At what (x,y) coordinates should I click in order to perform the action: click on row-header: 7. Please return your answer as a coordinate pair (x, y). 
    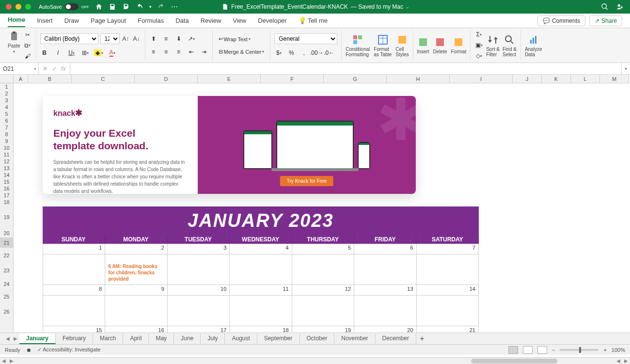
    Looking at the image, I should click on (7, 127).